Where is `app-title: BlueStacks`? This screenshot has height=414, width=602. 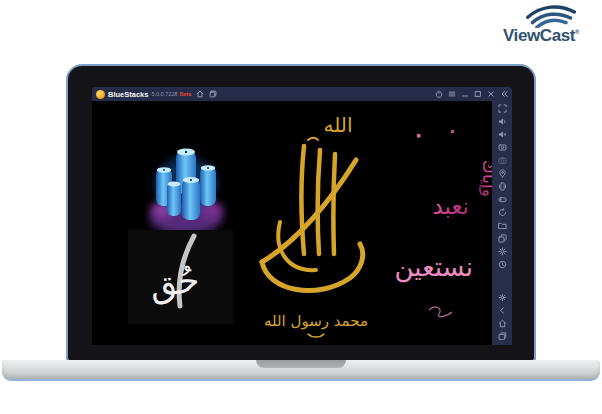 app-title: BlueStacks is located at coordinates (128, 94).